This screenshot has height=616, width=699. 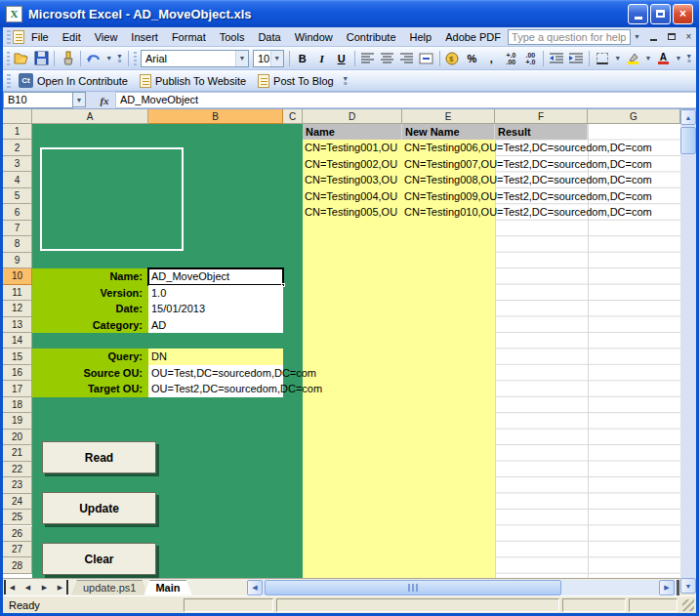 What do you see at coordinates (637, 37) in the screenshot?
I see `question-box-dropdown-icon: ▼` at bounding box center [637, 37].